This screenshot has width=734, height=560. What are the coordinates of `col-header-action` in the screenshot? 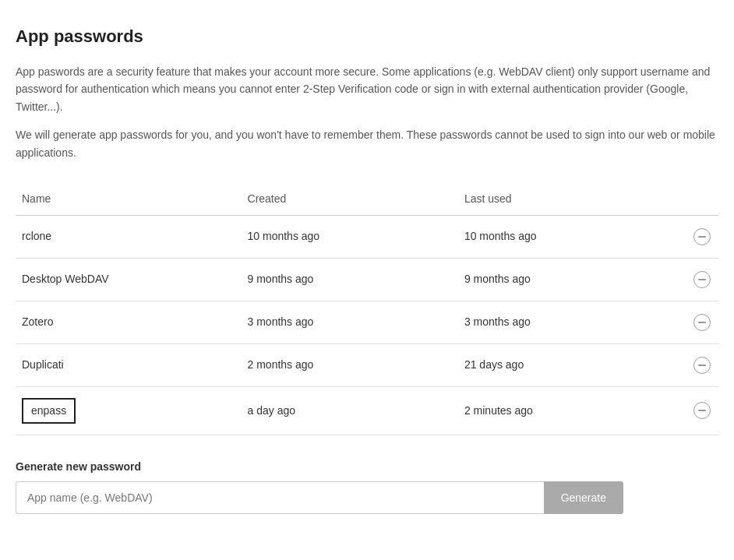 It's located at (697, 199).